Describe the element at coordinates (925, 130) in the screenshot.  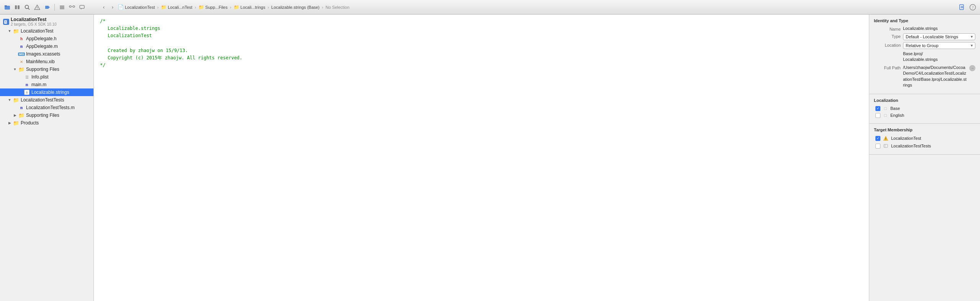
I see `target-membership-title: Target Membership` at that location.